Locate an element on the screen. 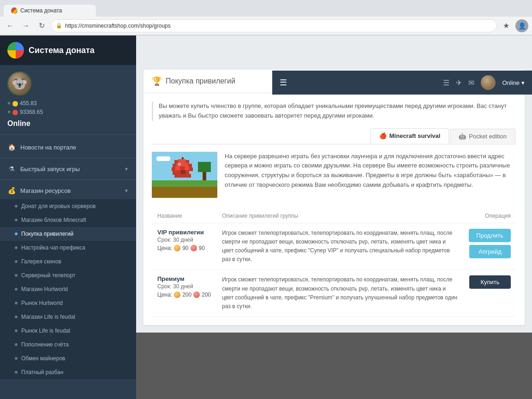 The height and width of the screenshot is (399, 532). buy-button: Купить is located at coordinates (490, 282).